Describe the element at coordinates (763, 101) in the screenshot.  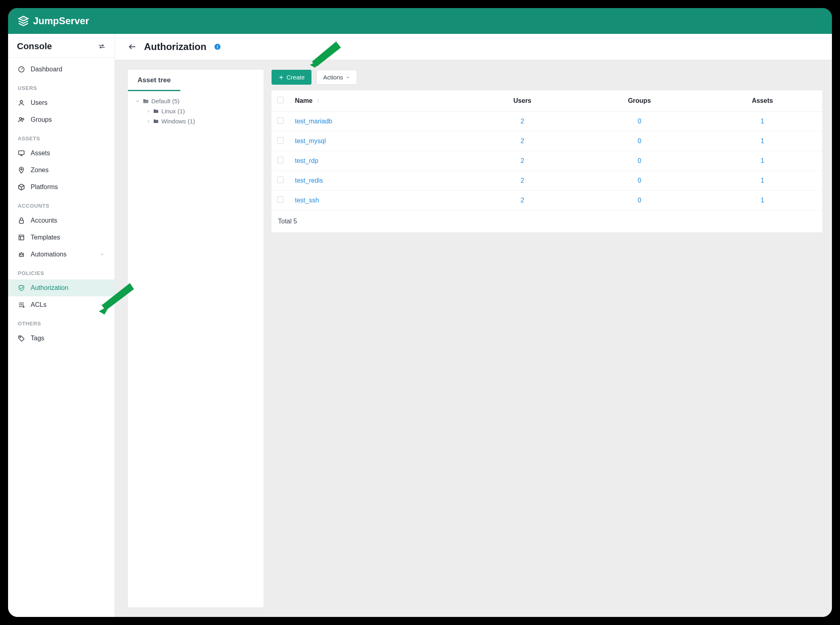
I see `col-assets: Assets` at that location.